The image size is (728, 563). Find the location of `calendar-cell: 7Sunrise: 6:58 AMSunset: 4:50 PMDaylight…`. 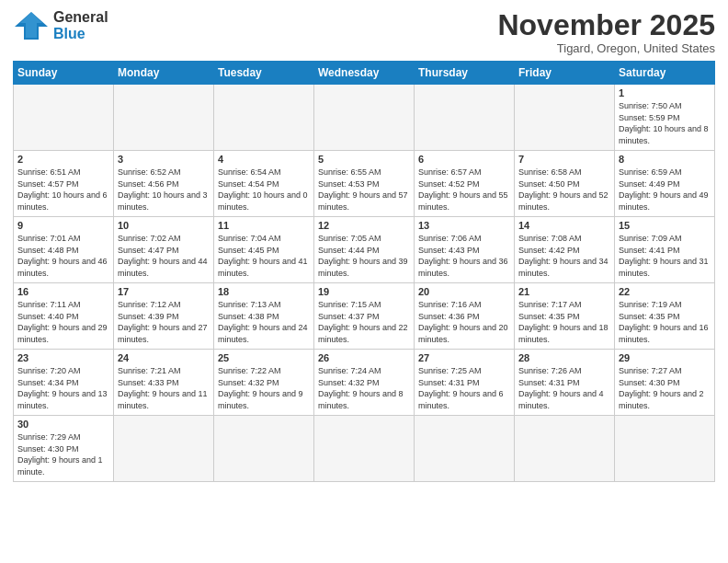

calendar-cell: 7Sunrise: 6:58 AMSunset: 4:50 PMDaylight… is located at coordinates (564, 184).